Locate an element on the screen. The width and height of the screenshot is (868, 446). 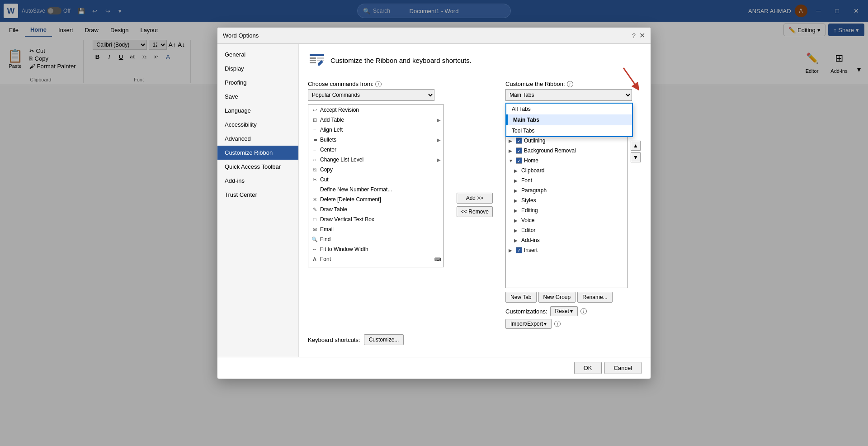
tree-editing-label: Editing is located at coordinates (530, 210).